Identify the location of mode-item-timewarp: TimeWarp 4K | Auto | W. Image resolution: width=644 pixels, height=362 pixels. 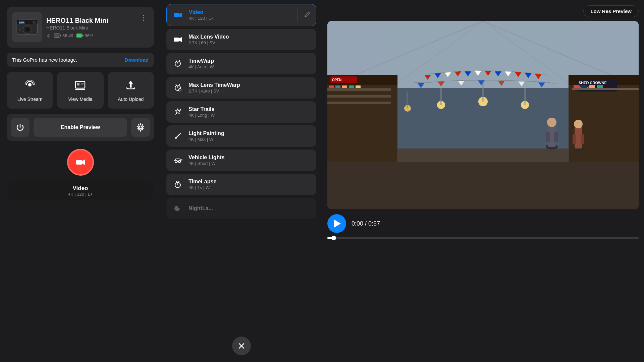
(241, 64).